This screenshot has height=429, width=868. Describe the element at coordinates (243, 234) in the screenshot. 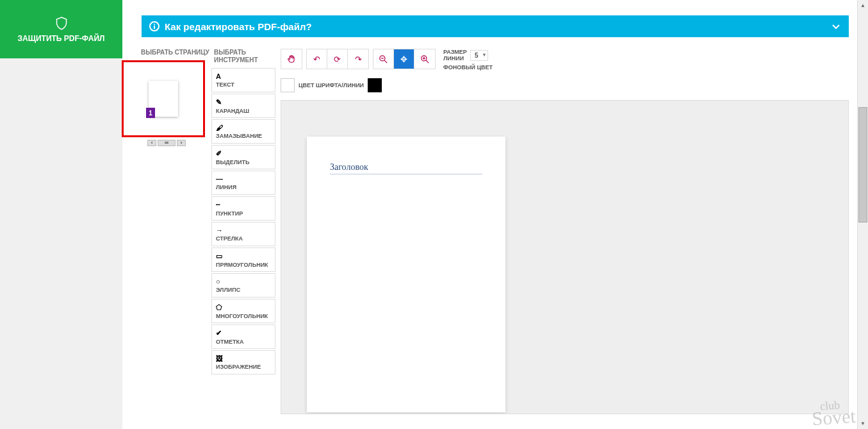

I see `tool-arrow: →СТРЕЛКА` at that location.